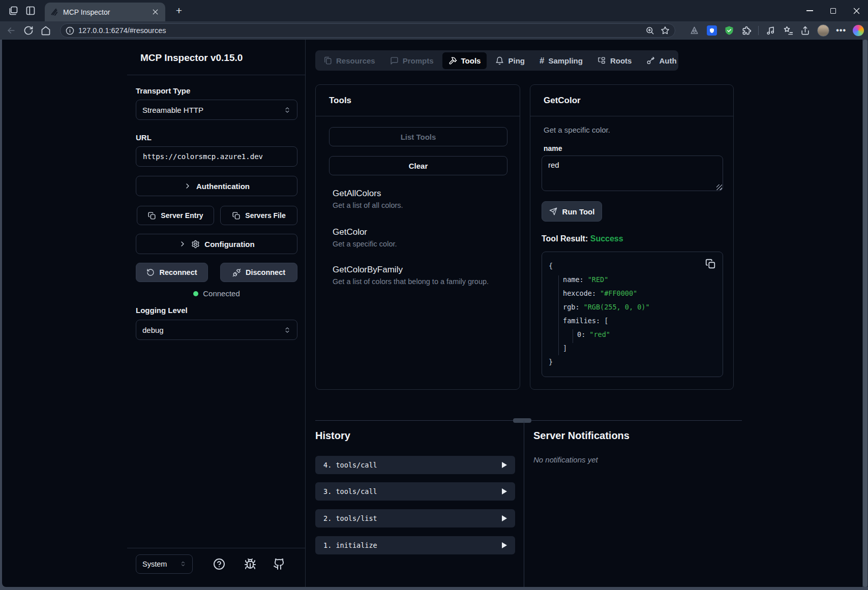 Image resolution: width=868 pixels, height=590 pixels. Describe the element at coordinates (196, 294) in the screenshot. I see `status-dot` at that location.